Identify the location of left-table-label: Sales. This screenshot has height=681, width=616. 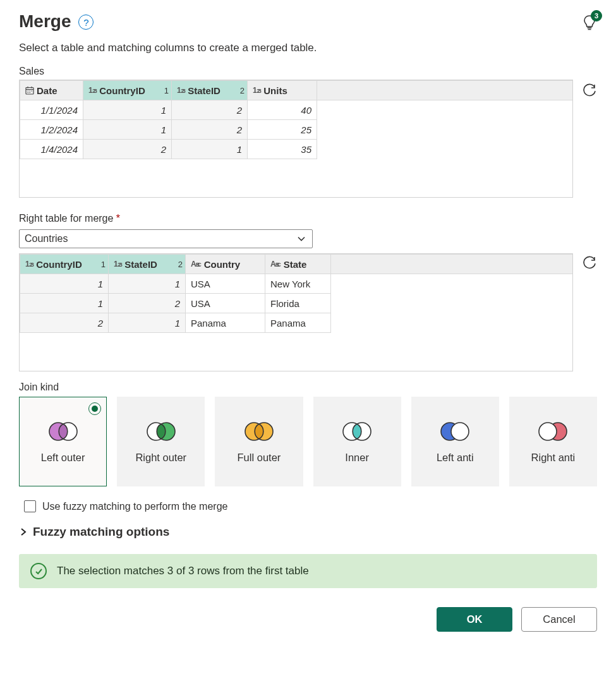
(308, 71).